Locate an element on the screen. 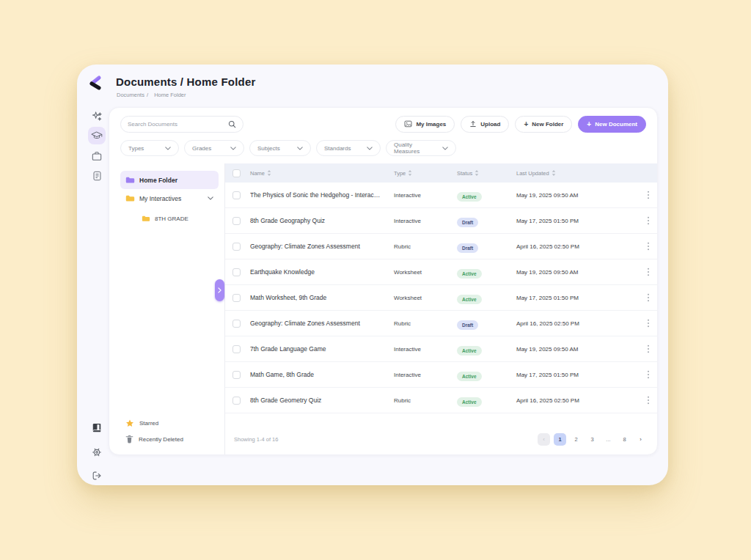 The image size is (751, 560). filter-subjects: Subjects is located at coordinates (280, 148).